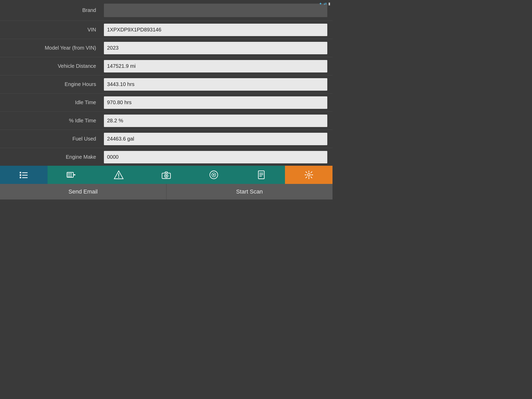 Image resolution: width=532 pixels, height=399 pixels. I want to click on engine-hours-row: Engine Hours 3443.10 hrs, so click(166, 84).